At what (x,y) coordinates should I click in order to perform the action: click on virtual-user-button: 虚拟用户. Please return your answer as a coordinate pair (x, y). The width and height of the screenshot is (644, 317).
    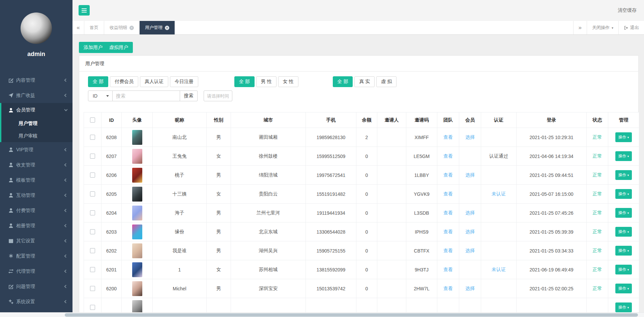
    Looking at the image, I should click on (119, 47).